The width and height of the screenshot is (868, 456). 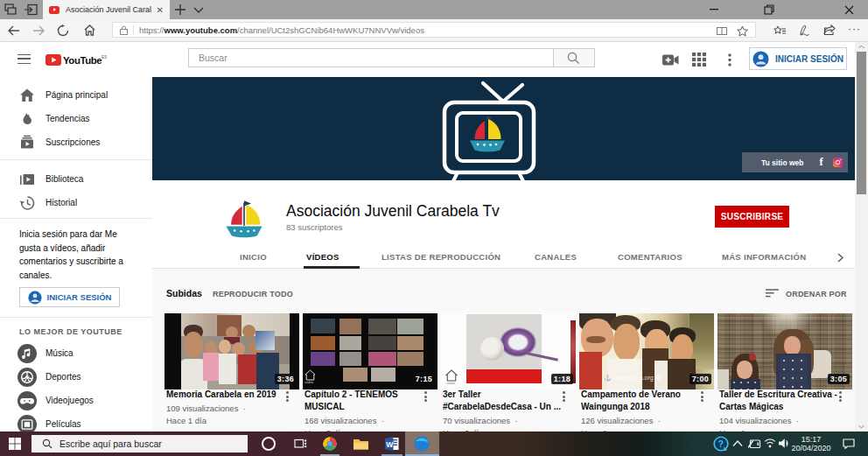 What do you see at coordinates (104, 58) in the screenshot?
I see `svg-text: ES` at bounding box center [104, 58].